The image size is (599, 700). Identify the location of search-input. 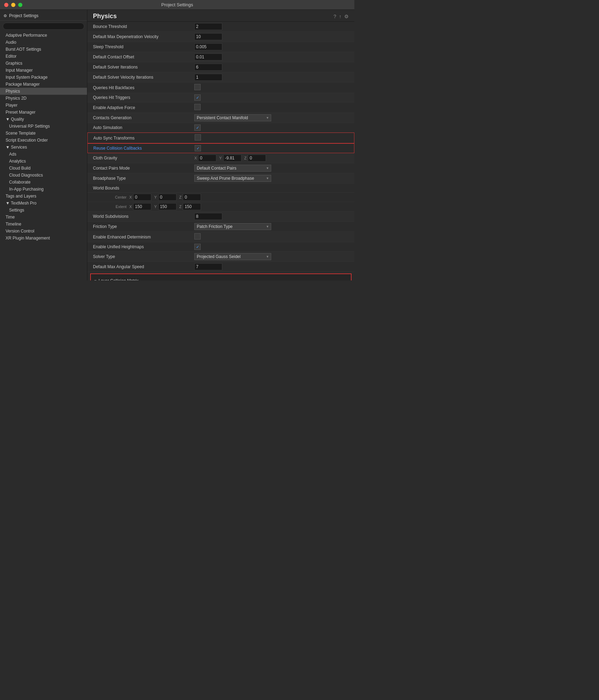
(43, 26).